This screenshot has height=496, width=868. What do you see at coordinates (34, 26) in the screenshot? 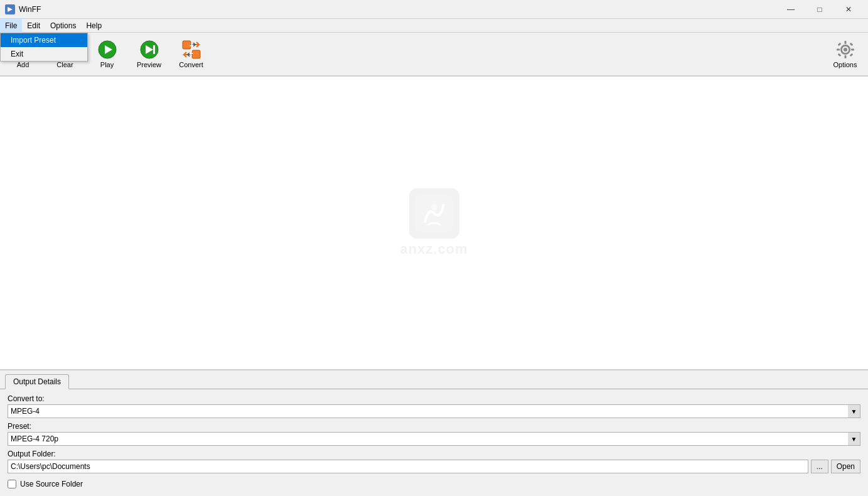
I see `menu-edit: Edit` at bounding box center [34, 26].